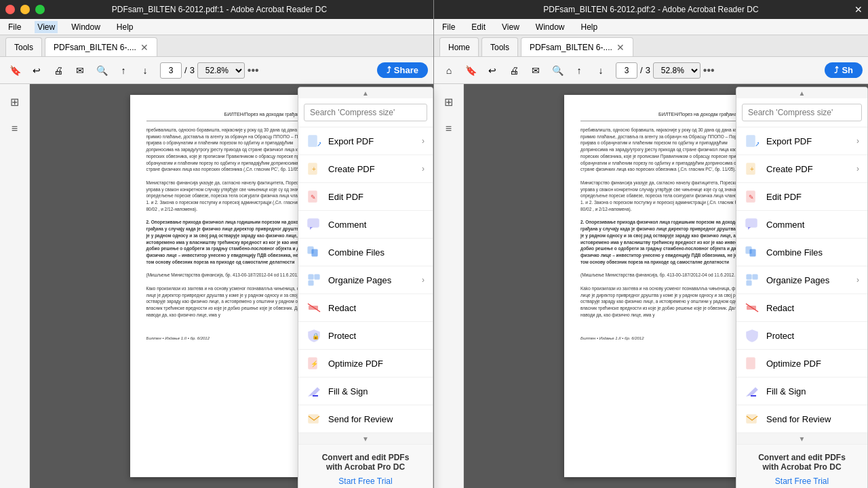  Describe the element at coordinates (10, 9) in the screenshot. I see `close-button` at that location.